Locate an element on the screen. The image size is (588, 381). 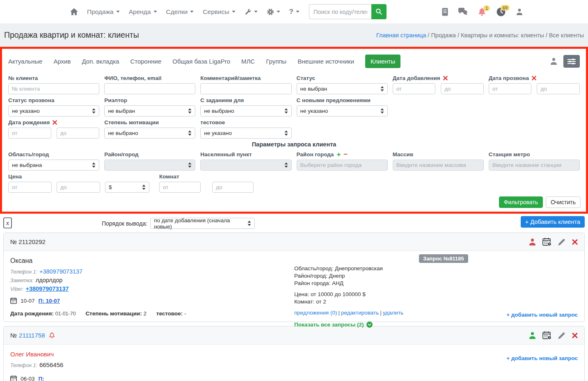
tab-archive: Архив is located at coordinates (62, 62).